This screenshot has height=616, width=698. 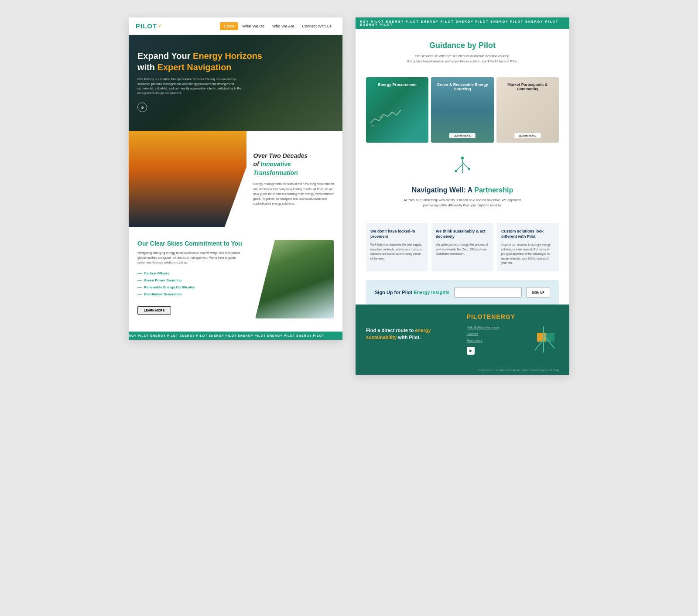 What do you see at coordinates (397, 110) in the screenshot?
I see `service-card-energy: Energy Procurement 765 770 775` at bounding box center [397, 110].